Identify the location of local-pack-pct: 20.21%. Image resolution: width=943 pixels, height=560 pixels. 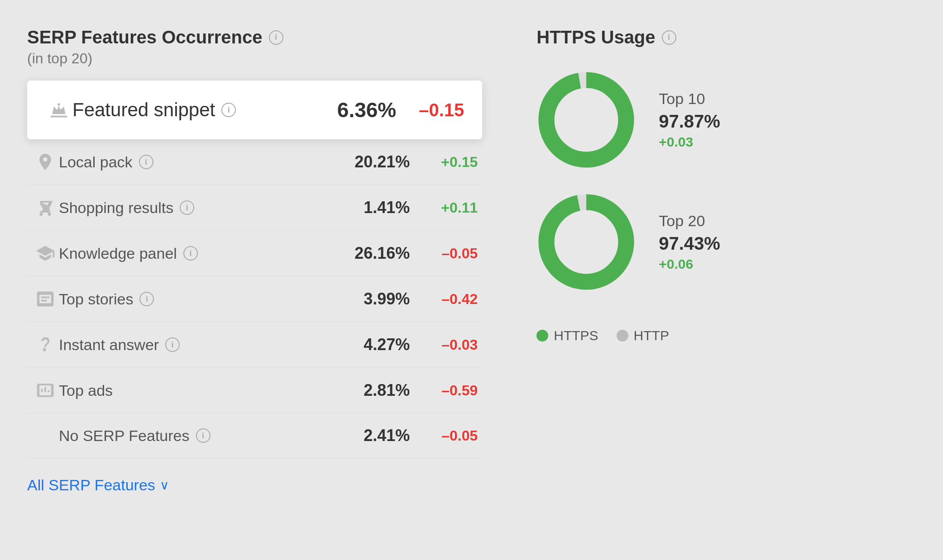
(373, 162).